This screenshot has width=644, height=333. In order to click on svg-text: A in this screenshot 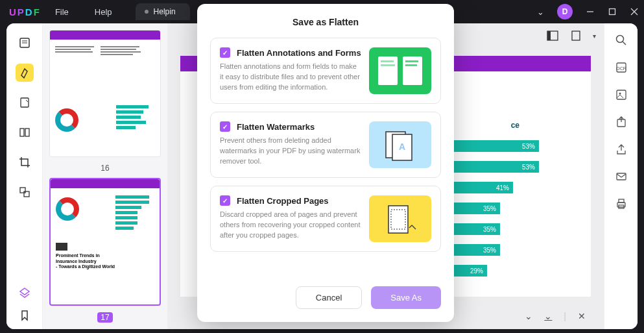, I will do `click(402, 147)`.